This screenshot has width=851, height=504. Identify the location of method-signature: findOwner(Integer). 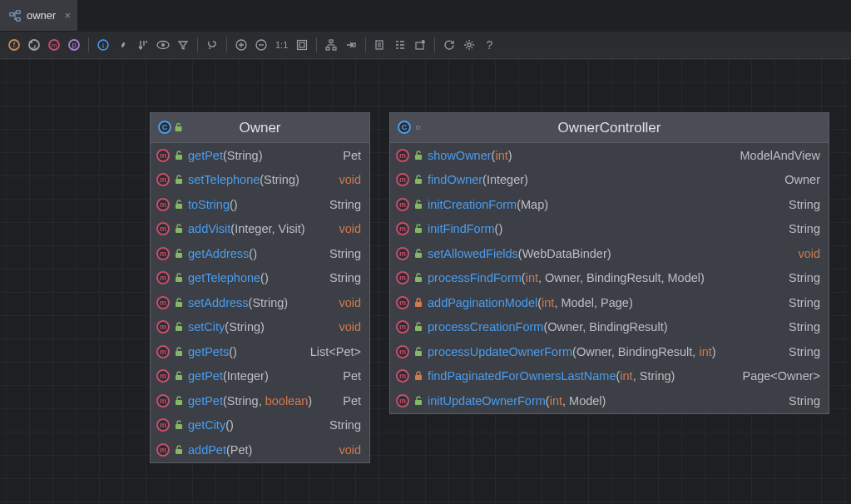
(477, 180).